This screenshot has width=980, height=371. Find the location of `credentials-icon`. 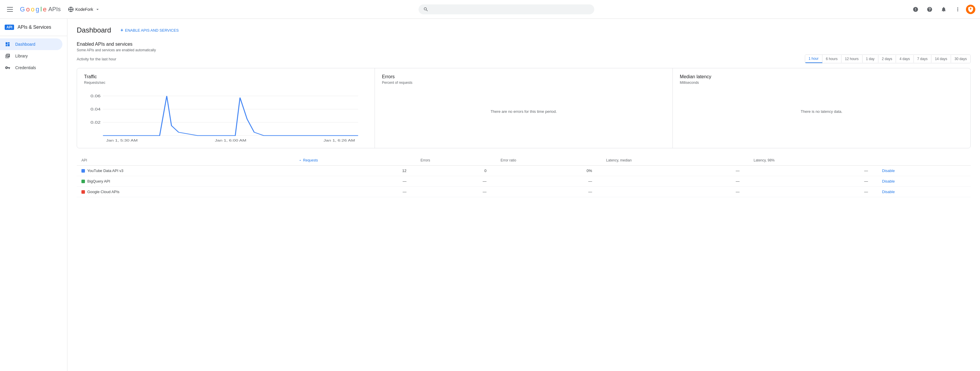

credentials-icon is located at coordinates (8, 68).